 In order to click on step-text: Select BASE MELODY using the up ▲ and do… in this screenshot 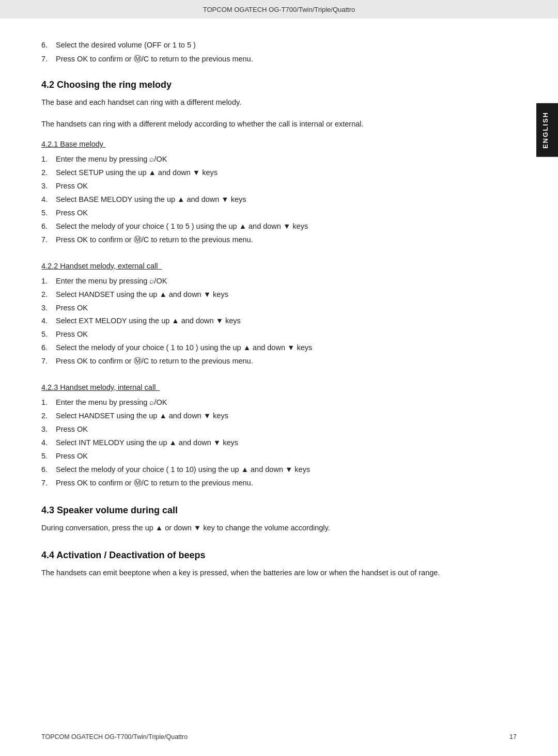, I will do `click(270, 200)`.